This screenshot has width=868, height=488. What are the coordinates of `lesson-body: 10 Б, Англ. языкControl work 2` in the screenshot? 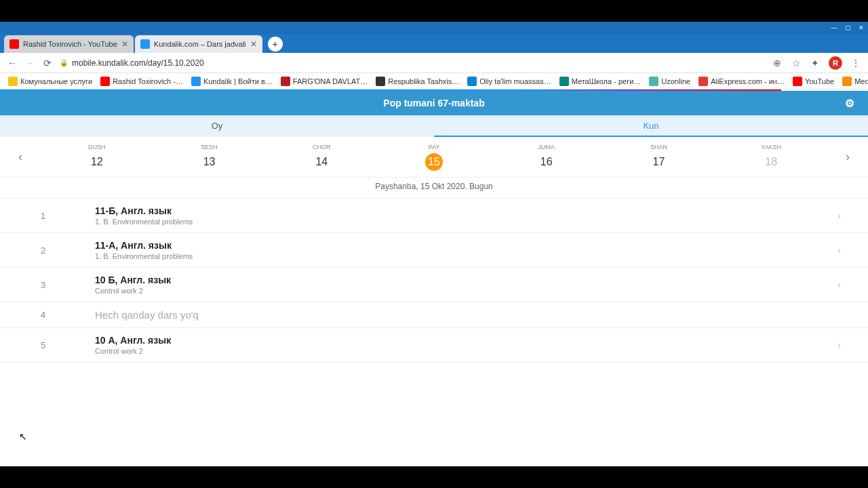 It's located at (467, 285).